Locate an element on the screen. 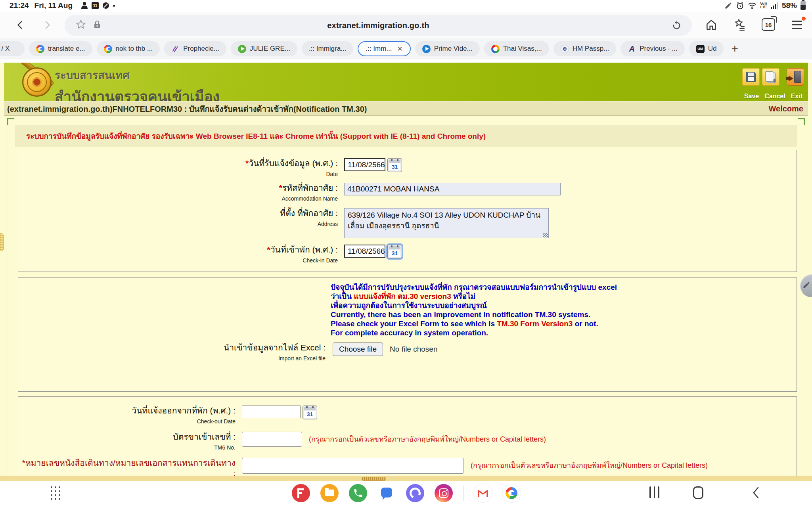 The image size is (812, 507). tab-11: UMUd is located at coordinates (707, 49).